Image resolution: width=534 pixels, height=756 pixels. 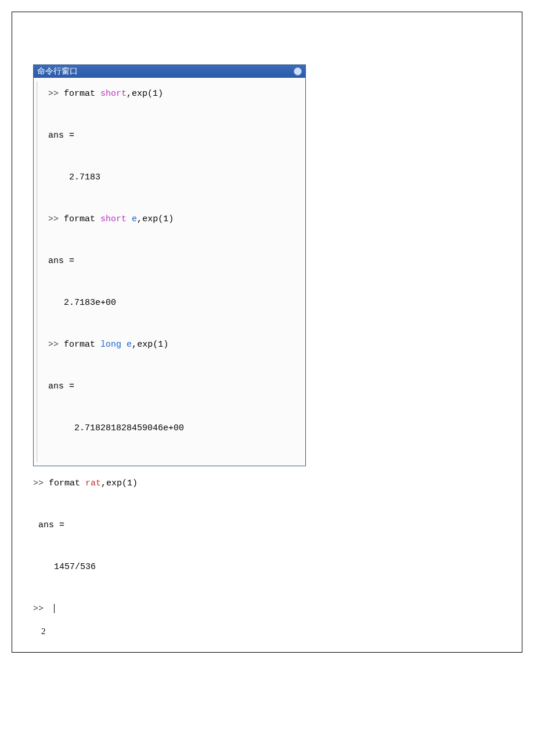 What do you see at coordinates (93, 483) in the screenshot?
I see `keyword-rat: rat` at bounding box center [93, 483].